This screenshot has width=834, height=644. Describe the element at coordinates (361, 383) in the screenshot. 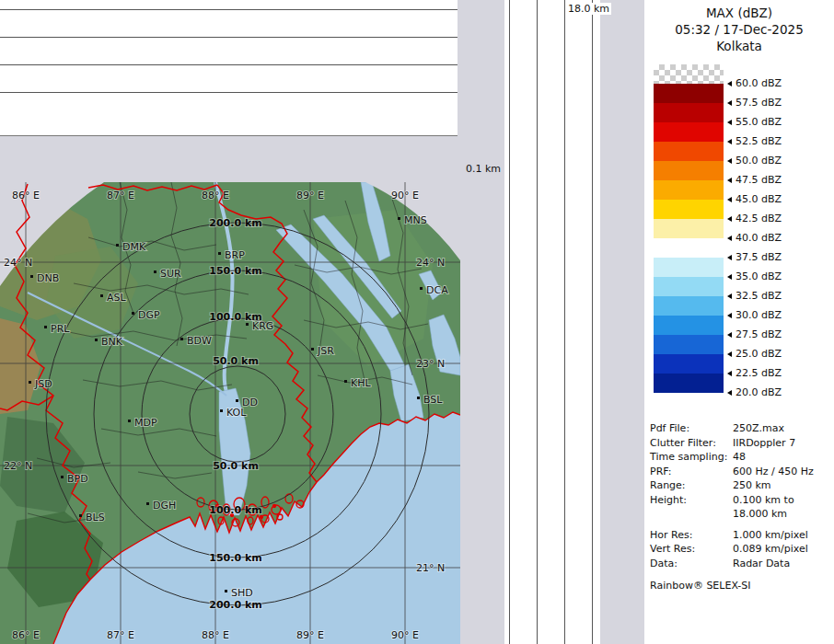

I see `station-label: KHL` at that location.